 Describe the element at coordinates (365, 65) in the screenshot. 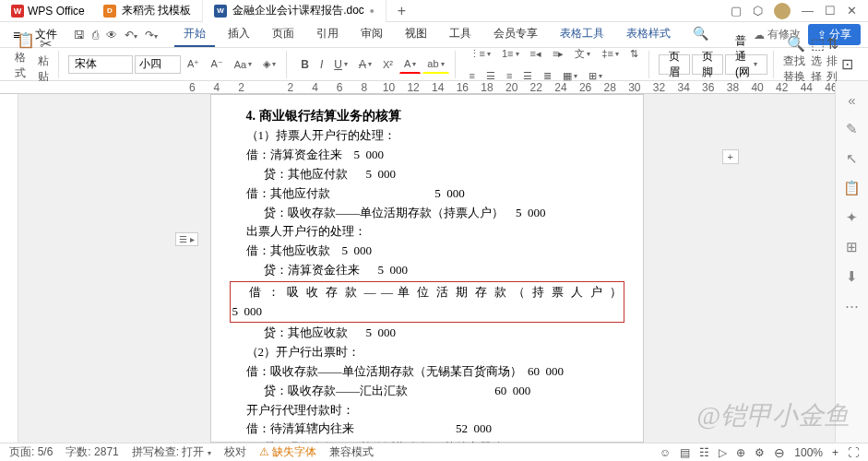

I see `strike-icon: A▾` at that location.